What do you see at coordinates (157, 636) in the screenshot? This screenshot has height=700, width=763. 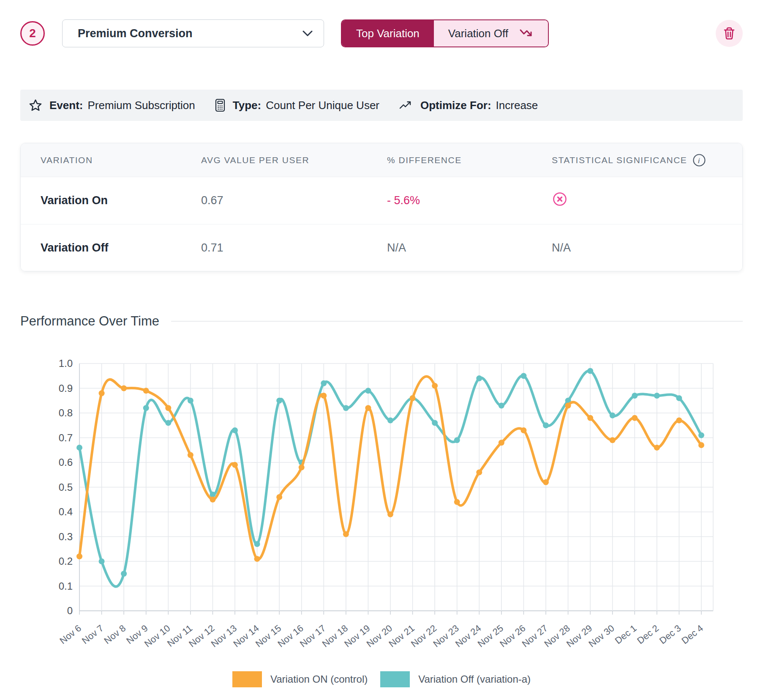 I see `svg-text: Nov 10` at bounding box center [157, 636].